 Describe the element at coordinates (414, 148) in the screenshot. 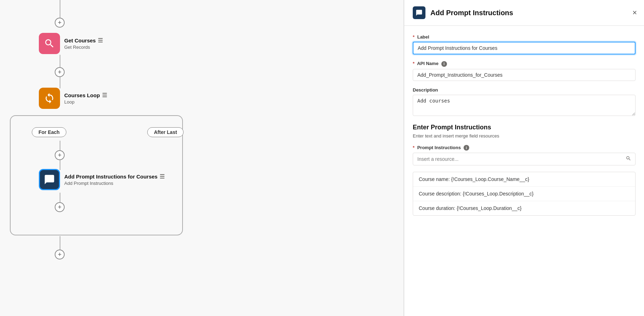

I see `prompt-required-star: *` at that location.